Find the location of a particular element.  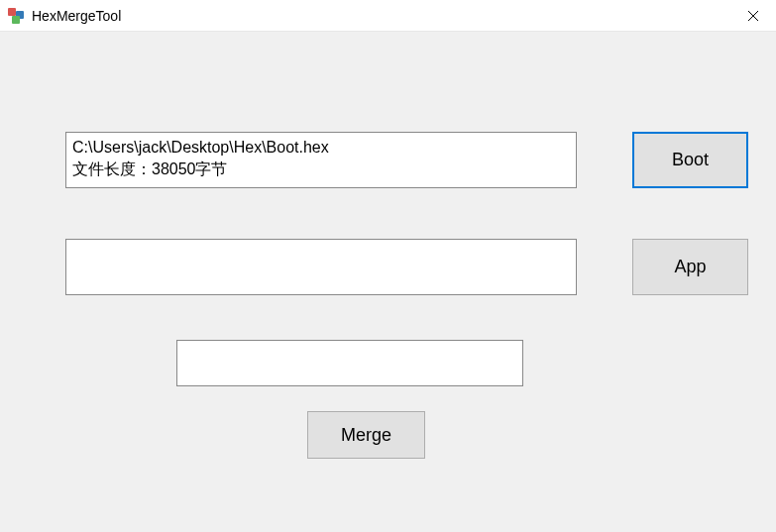

boot-file-path: C:\Users\jack\Desktop\Hex\Boot.hex is located at coordinates (321, 148).